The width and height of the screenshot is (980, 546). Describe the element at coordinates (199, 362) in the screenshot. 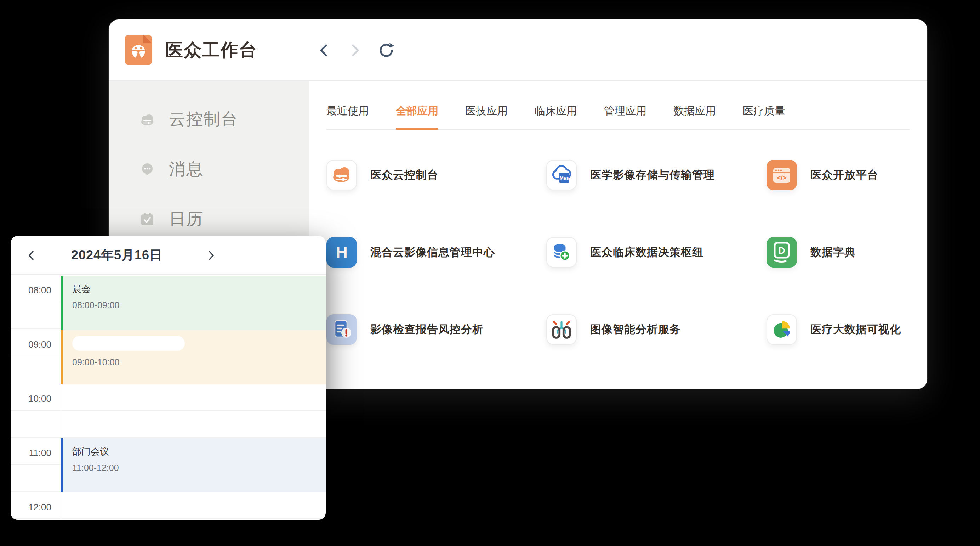

I see `event-time: 09:00-10:00` at that location.